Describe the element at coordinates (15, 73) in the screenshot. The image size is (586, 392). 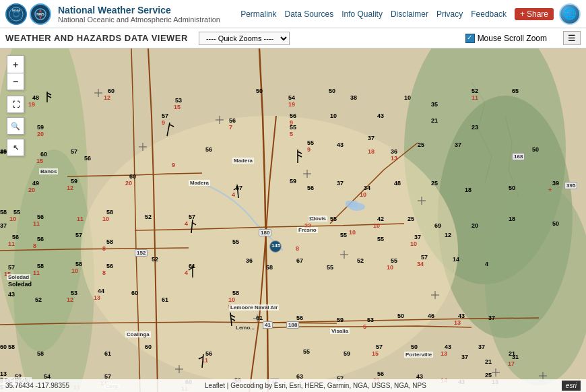
I see `zoom-controls: + −` at that location.